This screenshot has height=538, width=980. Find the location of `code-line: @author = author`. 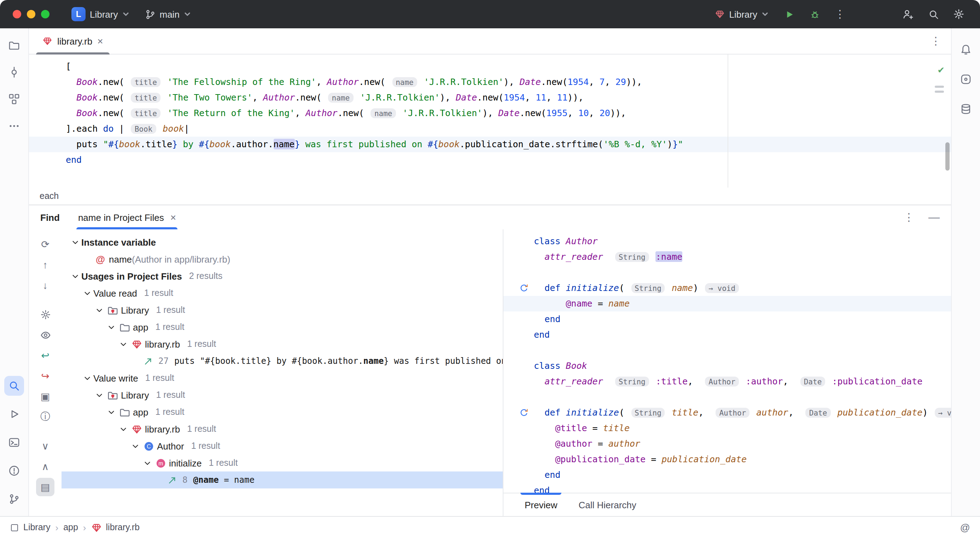

code-line: @author = author is located at coordinates (727, 444).